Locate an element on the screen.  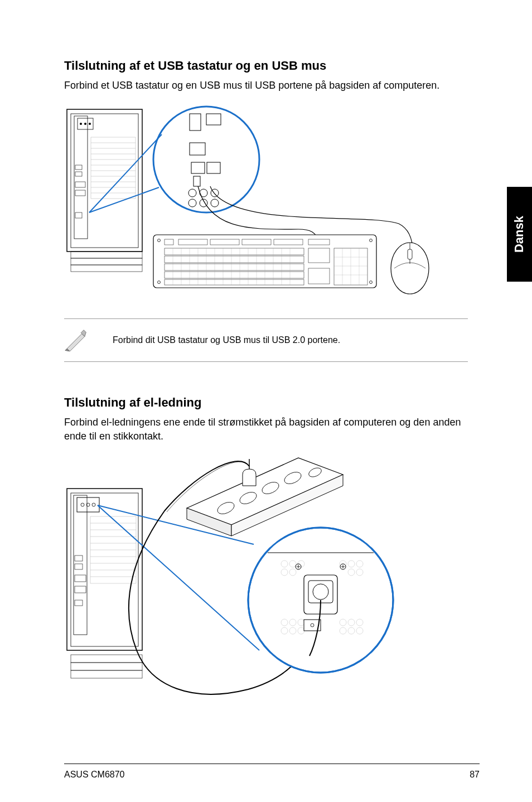
note-text: Forbind dit USB tastatur og USB mus til … is located at coordinates (226, 340).